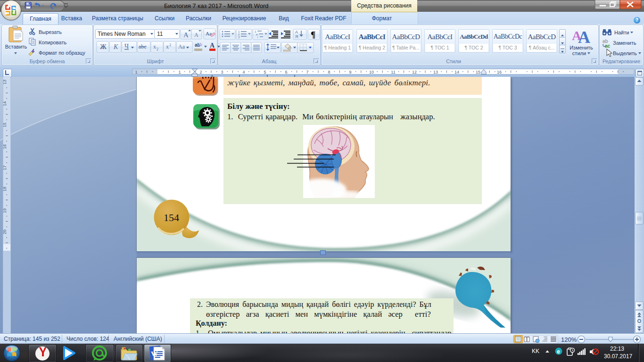 The width and height of the screenshot is (644, 362). I want to click on svg-text: 12, so click(414, 72).